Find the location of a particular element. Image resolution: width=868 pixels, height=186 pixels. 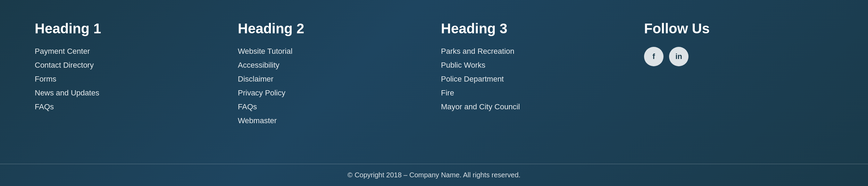

copyright-text: © Copyright 2018 – Company Name. All rig… is located at coordinates (434, 175).